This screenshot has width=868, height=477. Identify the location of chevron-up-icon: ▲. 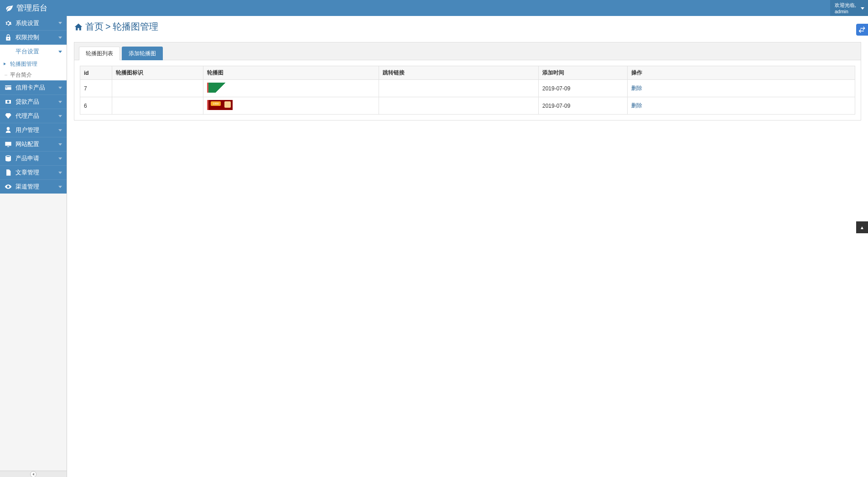
(862, 227).